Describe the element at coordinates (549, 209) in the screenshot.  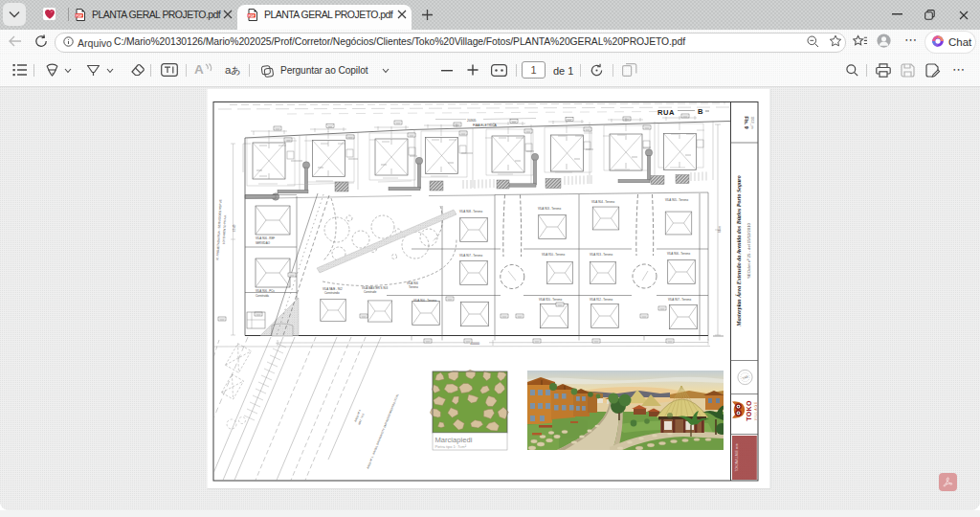
I see `svg-text: VILA 903 - Terreno` at that location.